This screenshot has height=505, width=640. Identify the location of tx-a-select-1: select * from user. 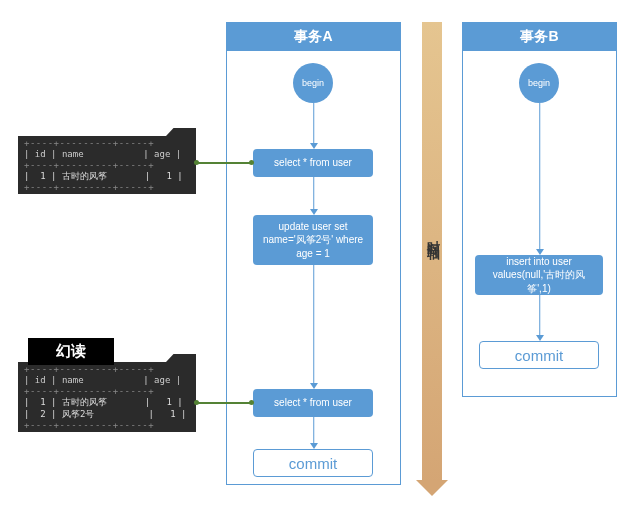
(313, 163).